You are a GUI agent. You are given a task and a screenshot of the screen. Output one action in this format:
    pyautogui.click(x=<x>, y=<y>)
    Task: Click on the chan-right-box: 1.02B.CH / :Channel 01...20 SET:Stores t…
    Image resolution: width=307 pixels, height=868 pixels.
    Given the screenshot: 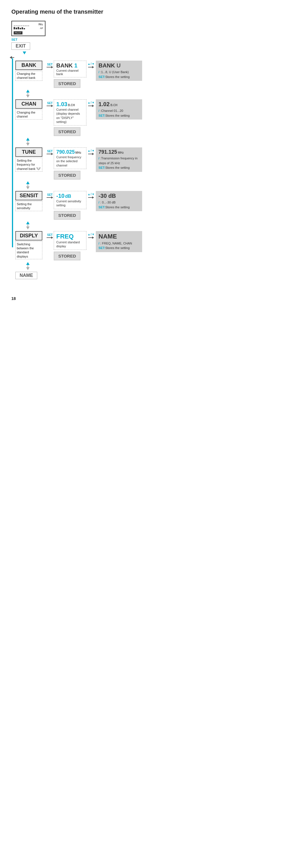 What is the action you would take?
    pyautogui.click(x=119, y=110)
    